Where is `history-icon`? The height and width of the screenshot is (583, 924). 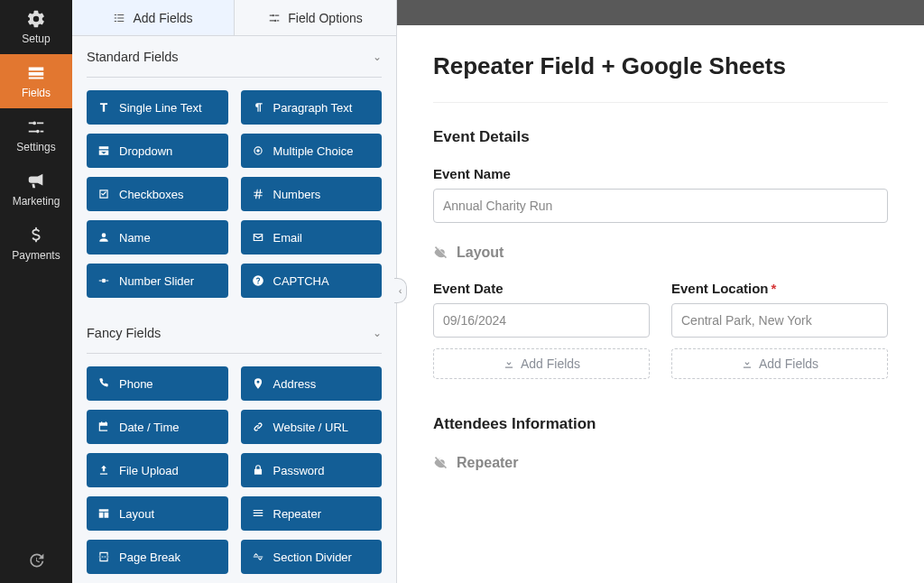
history-icon is located at coordinates (36, 560).